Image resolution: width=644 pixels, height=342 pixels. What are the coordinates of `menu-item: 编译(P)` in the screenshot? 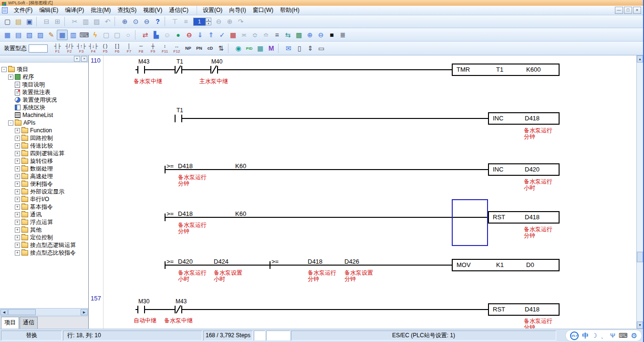 It's located at (74, 11).